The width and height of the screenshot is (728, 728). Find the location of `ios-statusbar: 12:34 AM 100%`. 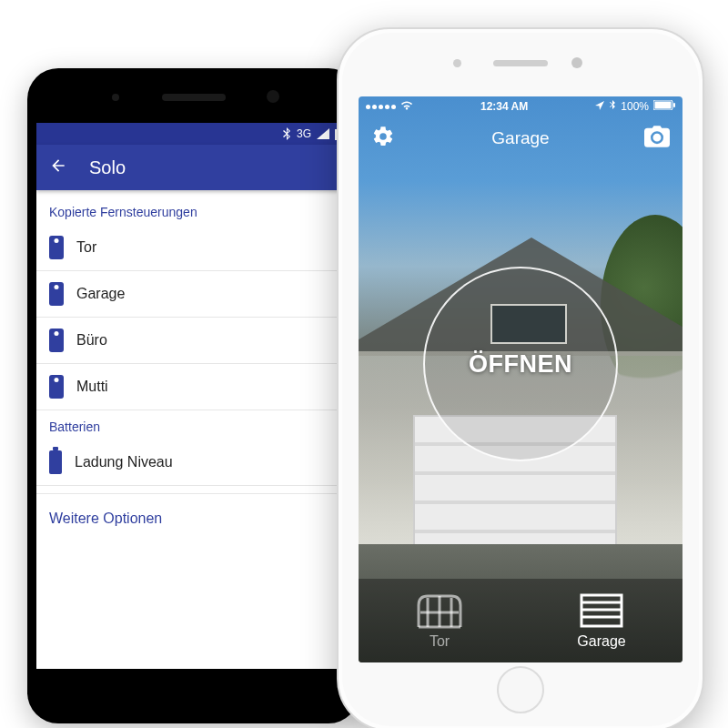

ios-statusbar: 12:34 AM 100% is located at coordinates (521, 106).